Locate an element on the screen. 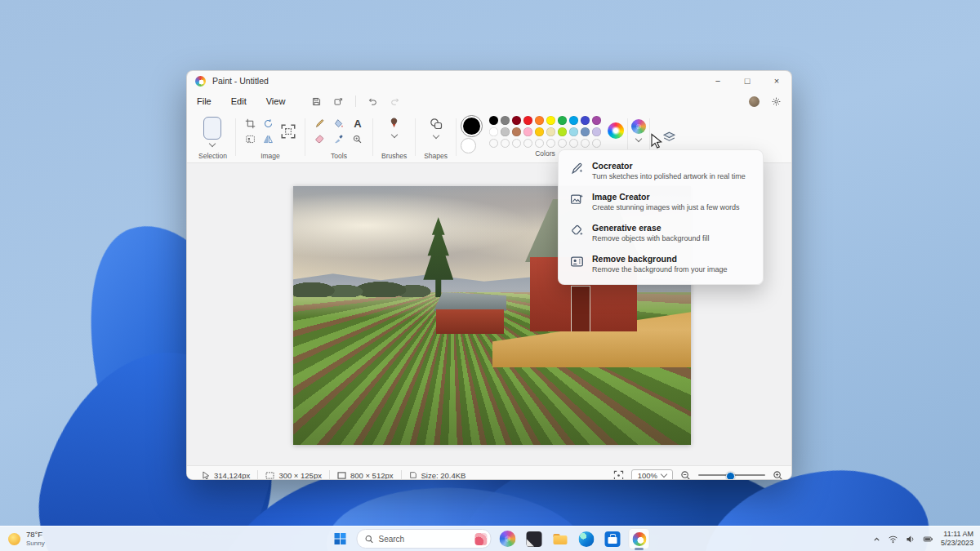  paint-app-icon is located at coordinates (201, 82).